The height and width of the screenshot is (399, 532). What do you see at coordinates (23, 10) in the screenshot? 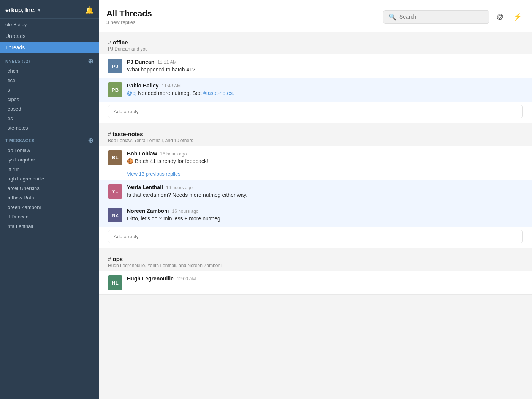
I see `workspace-name-area: erkup, Inc. ▾` at bounding box center [23, 10].